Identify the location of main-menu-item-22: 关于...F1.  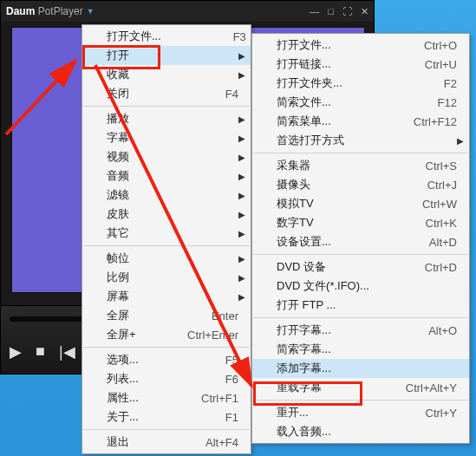
(166, 417).